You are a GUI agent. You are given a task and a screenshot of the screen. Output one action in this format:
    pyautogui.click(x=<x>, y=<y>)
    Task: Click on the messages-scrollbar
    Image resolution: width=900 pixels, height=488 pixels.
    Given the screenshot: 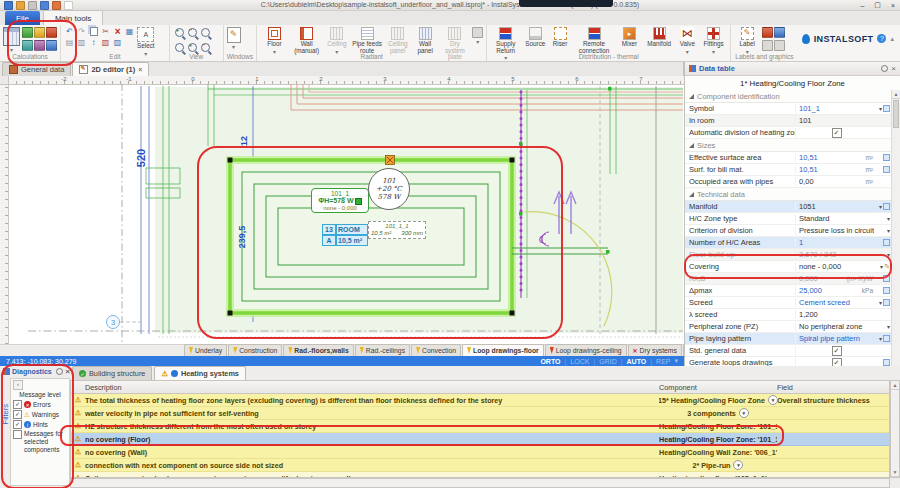 What is the action you would take?
    pyautogui.click(x=895, y=429)
    